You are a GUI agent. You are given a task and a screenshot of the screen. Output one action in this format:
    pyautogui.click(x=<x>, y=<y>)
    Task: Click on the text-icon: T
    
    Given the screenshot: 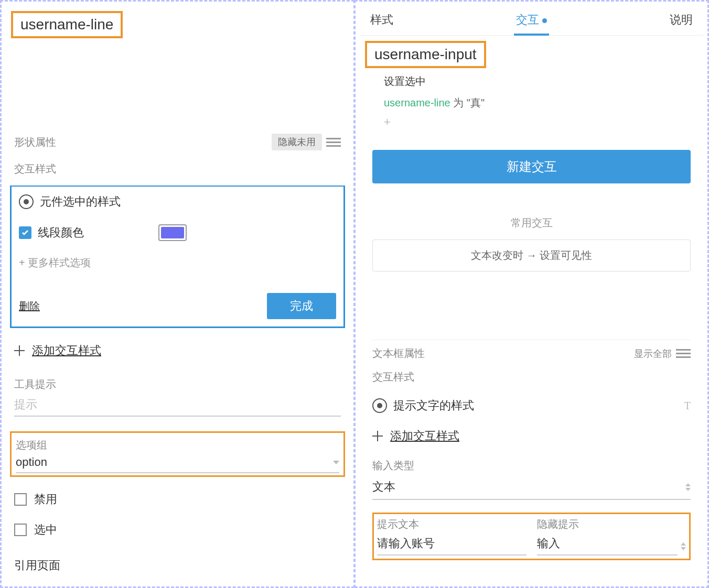 What is the action you would take?
    pyautogui.click(x=687, y=406)
    